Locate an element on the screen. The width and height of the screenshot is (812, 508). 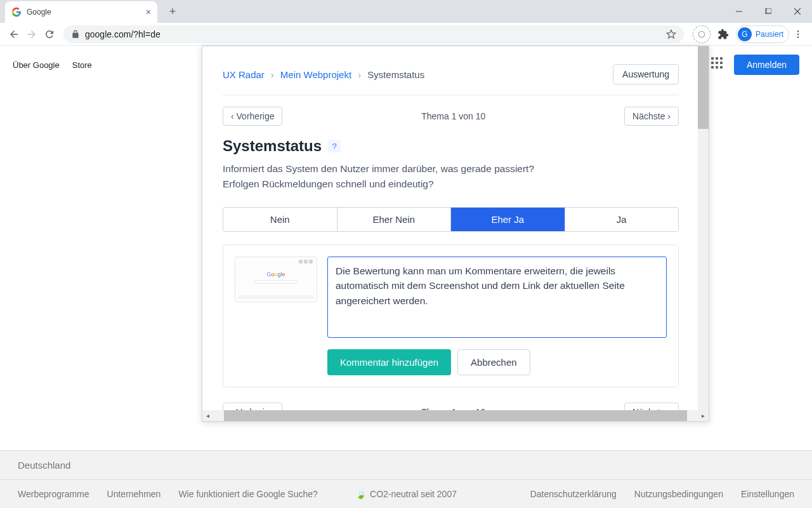
close-icon: × is located at coordinates (148, 12).